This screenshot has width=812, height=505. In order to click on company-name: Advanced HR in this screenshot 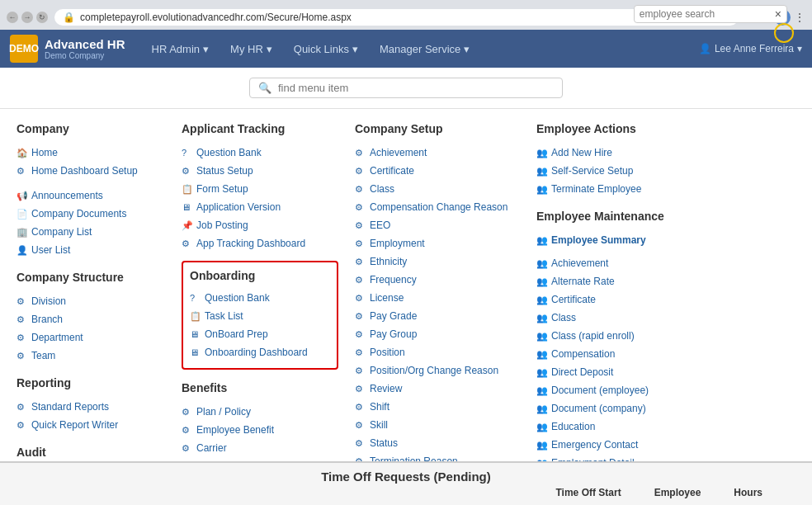, I will do `click(85, 45)`.